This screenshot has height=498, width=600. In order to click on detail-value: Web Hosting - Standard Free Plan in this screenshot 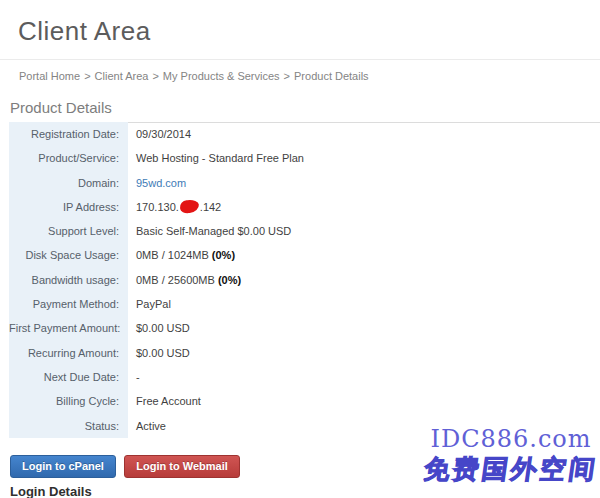, I will do `click(216, 158)`.